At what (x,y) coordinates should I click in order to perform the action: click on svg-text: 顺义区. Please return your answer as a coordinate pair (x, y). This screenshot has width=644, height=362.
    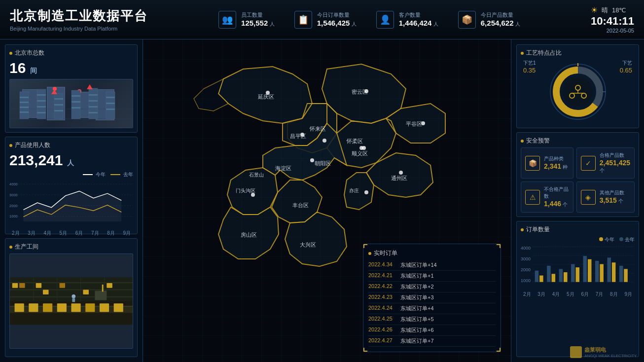
    Looking at the image, I should click on (360, 153).